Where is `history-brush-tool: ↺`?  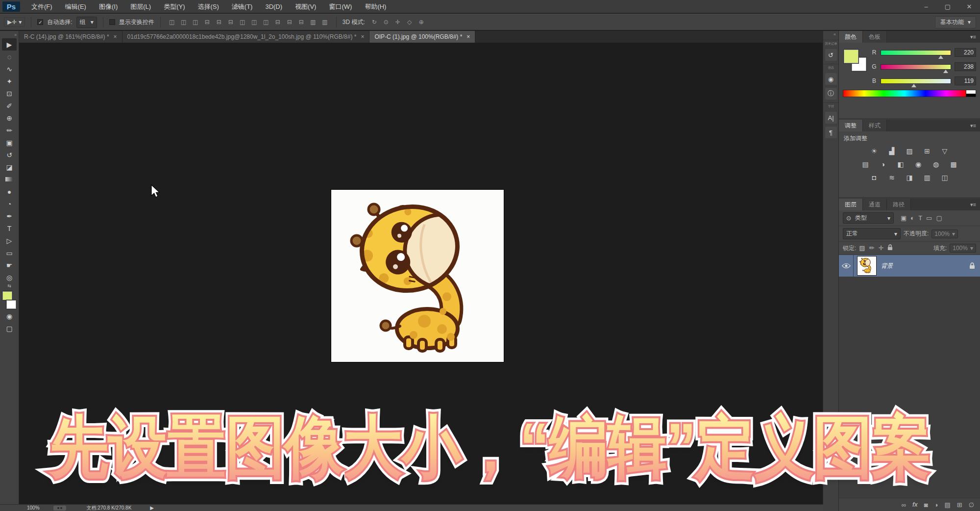 history-brush-tool: ↺ is located at coordinates (9, 155).